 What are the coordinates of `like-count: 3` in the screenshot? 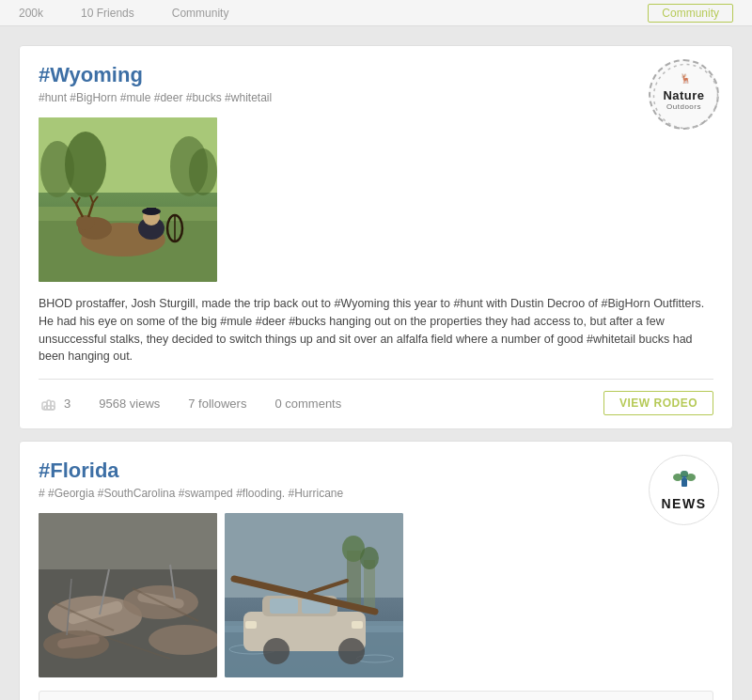 It's located at (68, 404).